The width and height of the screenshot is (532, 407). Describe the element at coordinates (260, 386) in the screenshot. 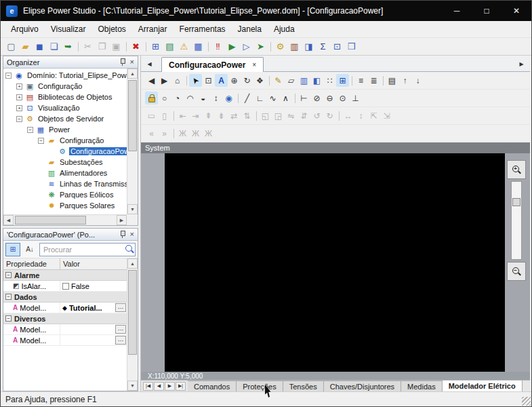

I see `tab-protecoes: Proteções` at that location.